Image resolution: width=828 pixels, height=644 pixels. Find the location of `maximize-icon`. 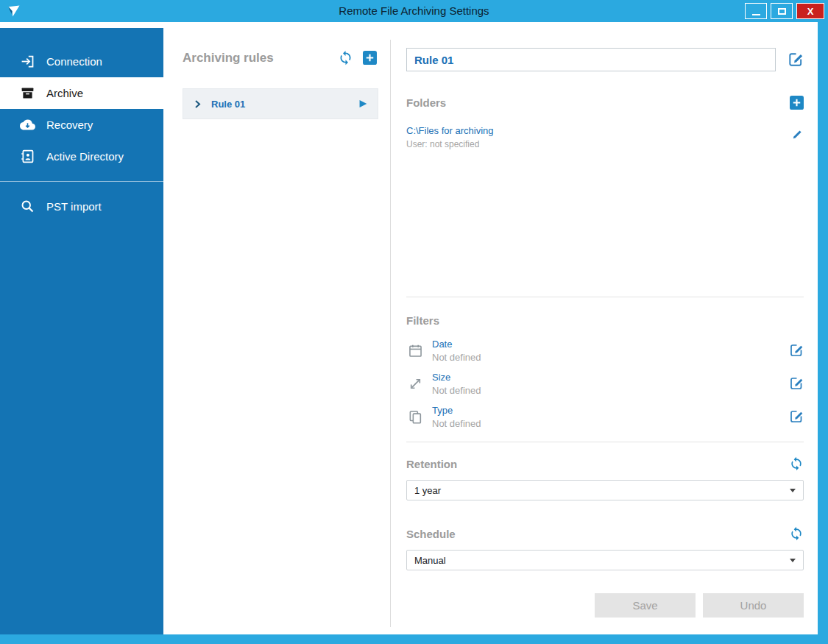

maximize-icon is located at coordinates (782, 12).